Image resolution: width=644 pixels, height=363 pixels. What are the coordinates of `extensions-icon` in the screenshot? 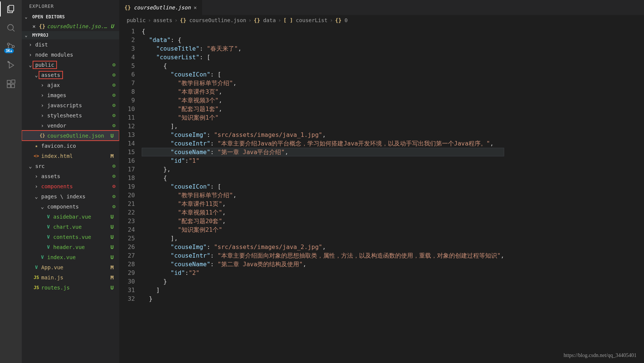 It's located at (11, 84).